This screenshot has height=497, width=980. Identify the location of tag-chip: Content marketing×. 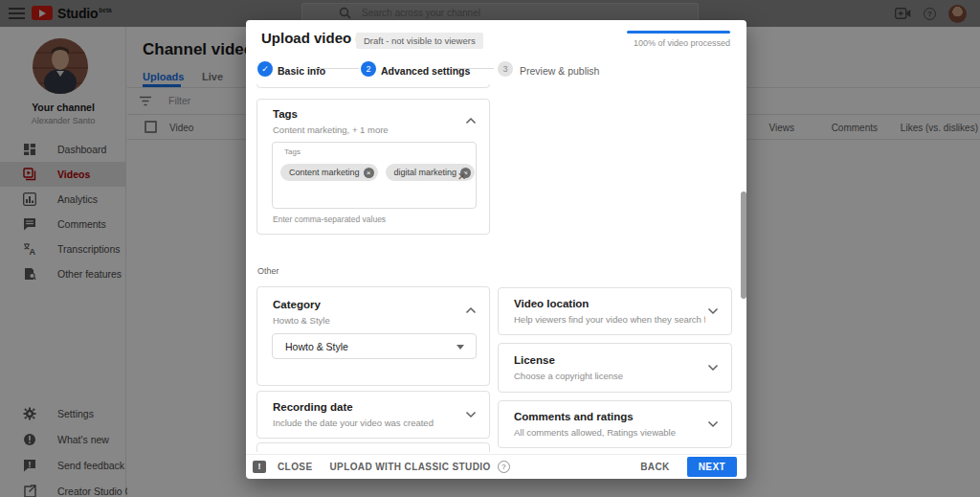
(329, 172).